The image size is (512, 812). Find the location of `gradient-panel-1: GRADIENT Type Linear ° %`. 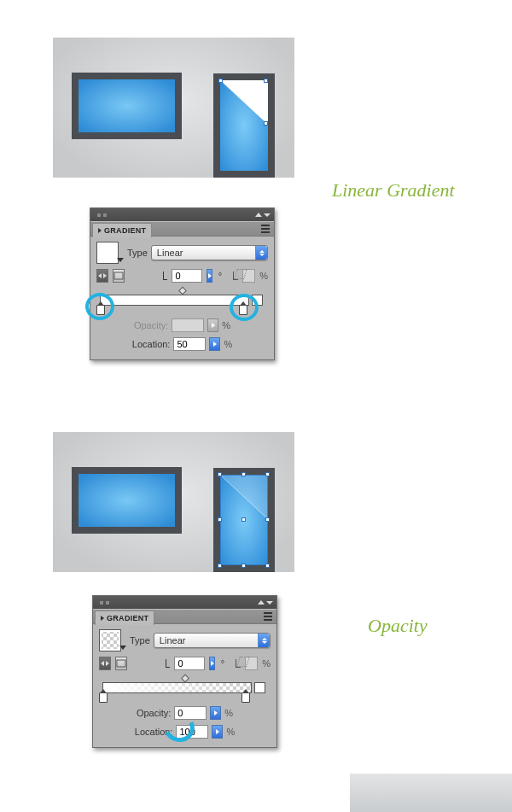

gradient-panel-1: GRADIENT Type Linear ° % is located at coordinates (183, 283).